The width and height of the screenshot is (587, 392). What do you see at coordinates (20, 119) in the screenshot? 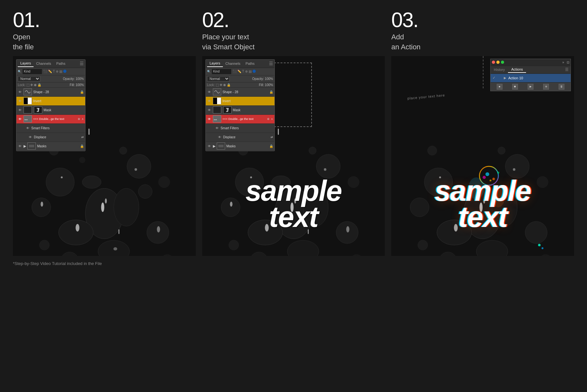
I see `layer-eye-smart-1: 👁` at bounding box center [20, 119].